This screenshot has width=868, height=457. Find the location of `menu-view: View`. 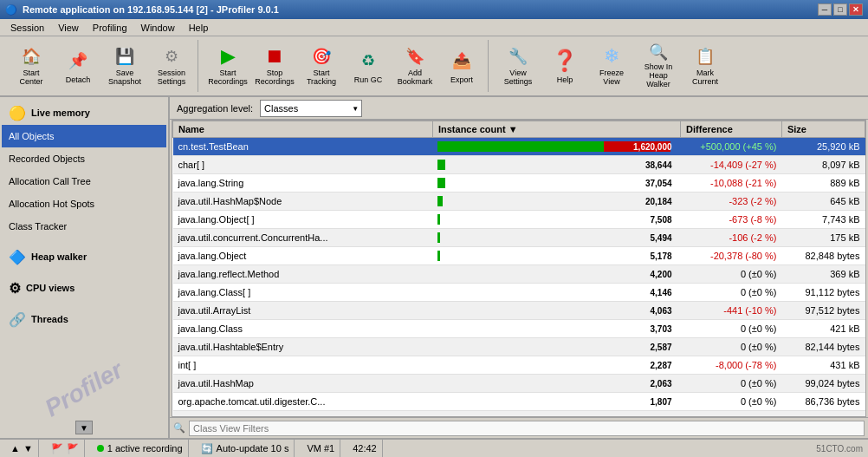

menu-view: View is located at coordinates (68, 28).